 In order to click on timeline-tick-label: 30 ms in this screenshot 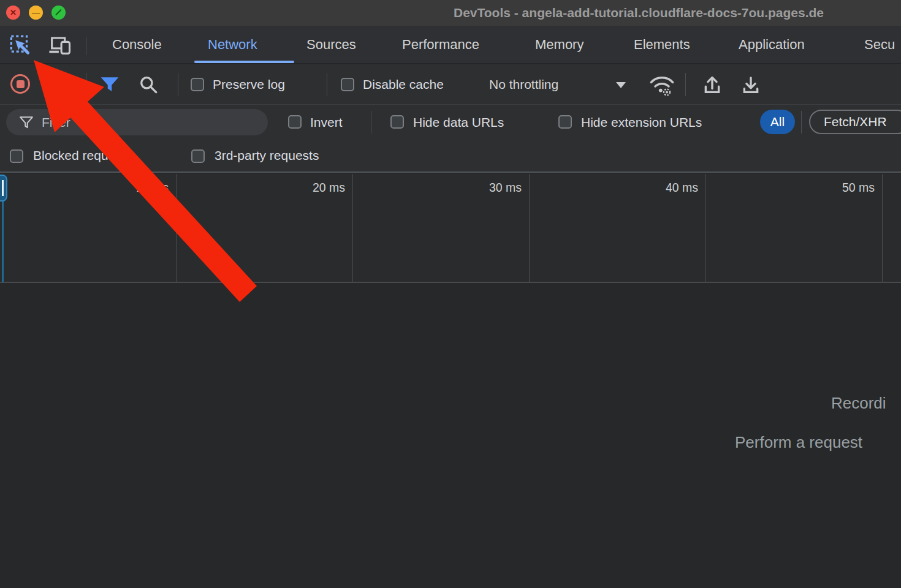, I will do `click(505, 187)`.